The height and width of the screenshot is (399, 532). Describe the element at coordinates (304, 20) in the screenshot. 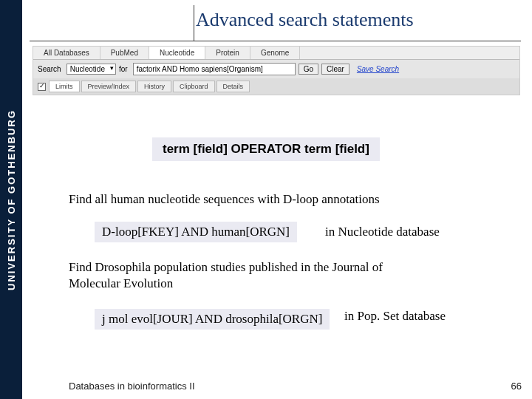

I see `slide-title: Advanced search statements` at that location.